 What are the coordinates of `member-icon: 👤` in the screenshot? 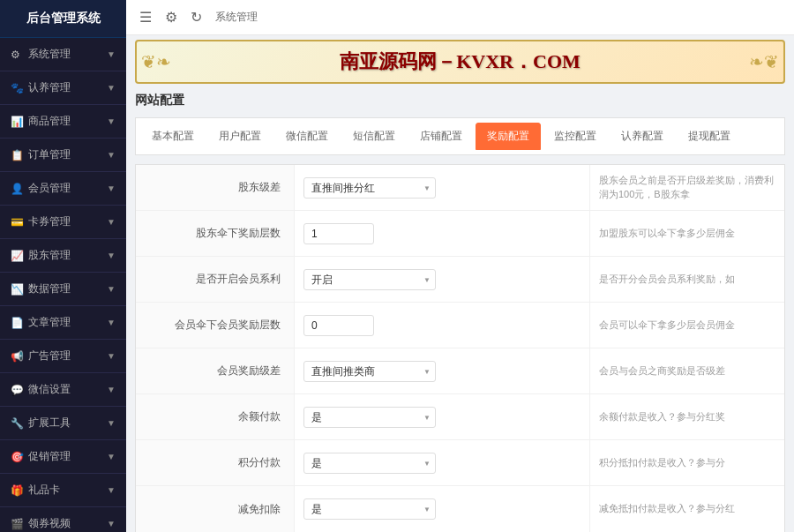 It's located at (17, 189).